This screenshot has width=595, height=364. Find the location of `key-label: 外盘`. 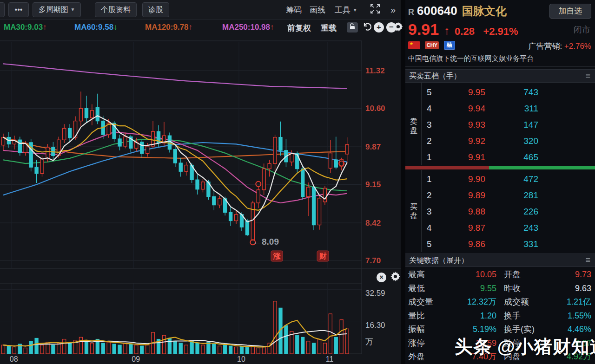

key-label: 外盘 is located at coordinates (416, 357).